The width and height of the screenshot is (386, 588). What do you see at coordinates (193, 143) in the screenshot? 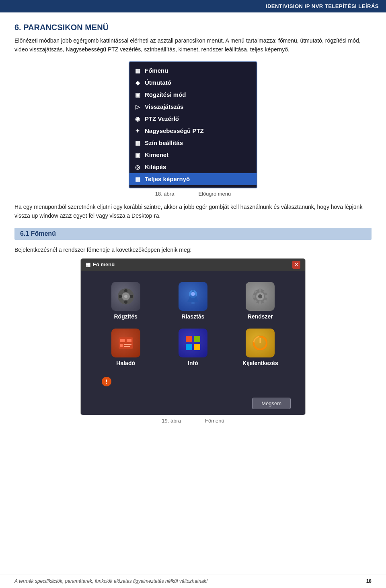
I see `context-menu-item-szin: ▦ Szín beállítás` at bounding box center [193, 143].